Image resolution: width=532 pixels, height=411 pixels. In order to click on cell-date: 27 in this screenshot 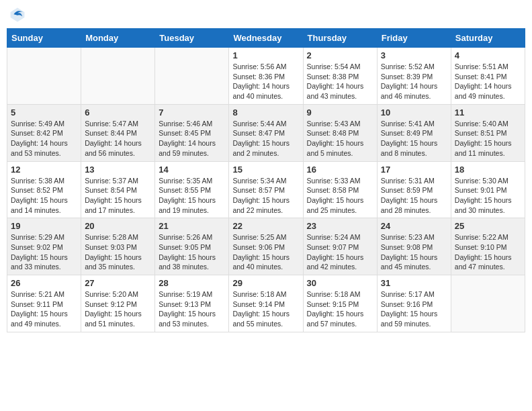, I will do `click(118, 283)`.